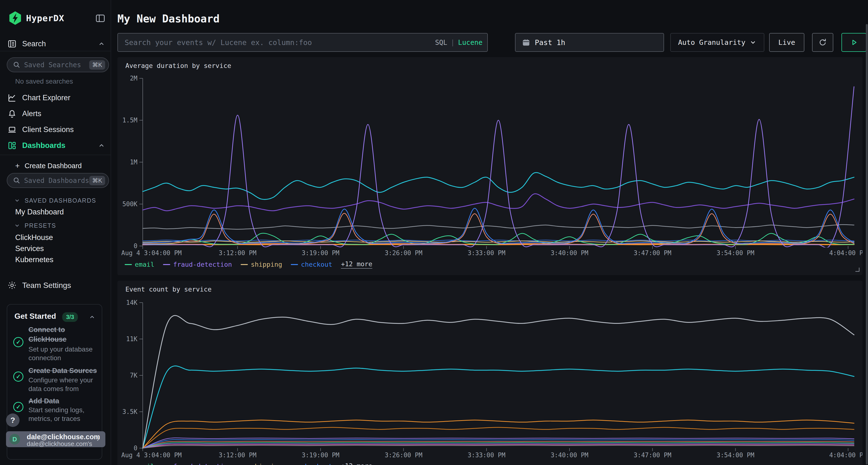 The width and height of the screenshot is (868, 465). What do you see at coordinates (12, 130) in the screenshot?
I see `laptop-icon` at bounding box center [12, 130].